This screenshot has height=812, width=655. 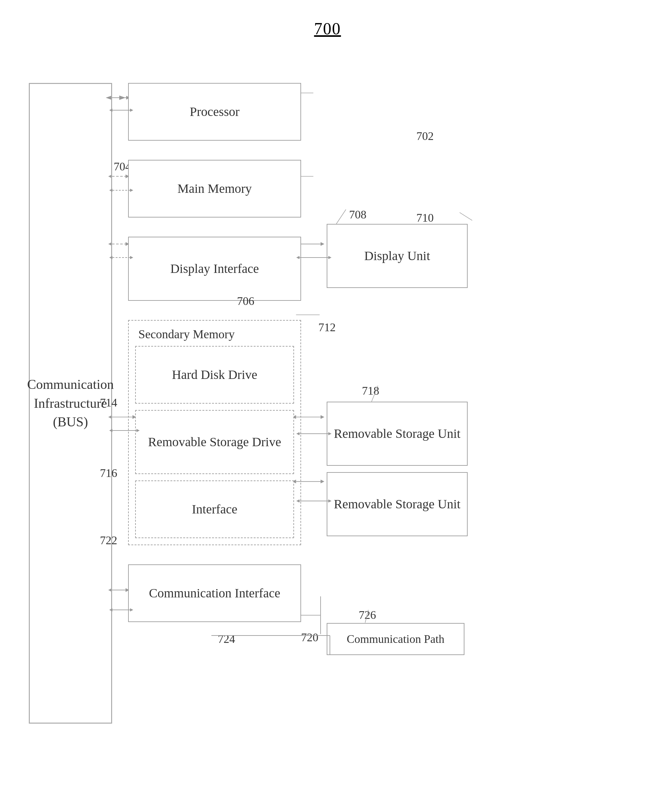 What do you see at coordinates (370, 617) in the screenshot?
I see `ref-726-leader` at bounding box center [370, 617].